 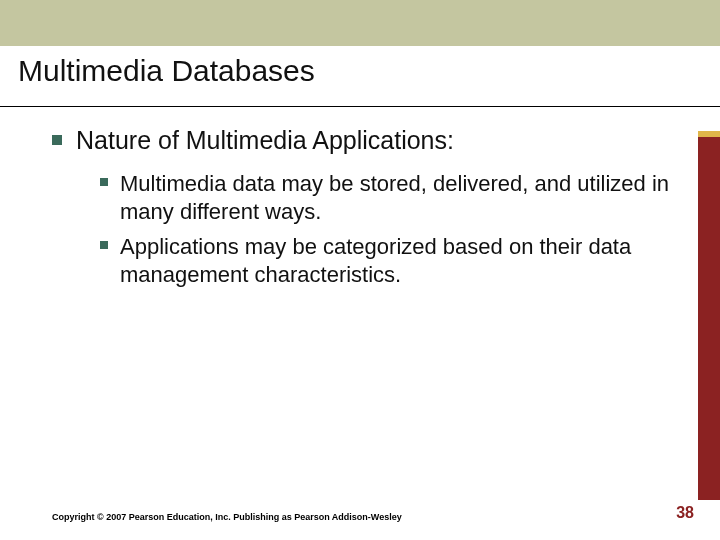 I want to click on level2-text: Applications may be categorized based on…, so click(x=400, y=261).